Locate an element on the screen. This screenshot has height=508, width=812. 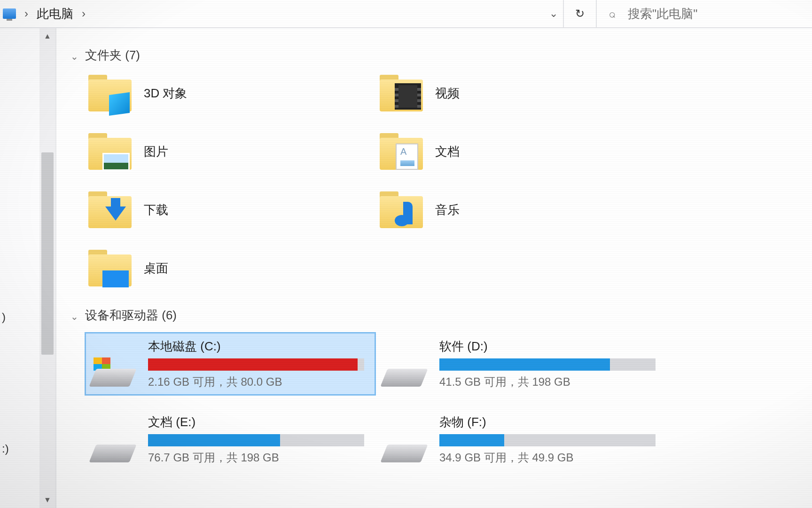
address-bar: › 此电脑 › ⌄ ↻ ⌕ 搜索"此电脑" is located at coordinates (406, 14).